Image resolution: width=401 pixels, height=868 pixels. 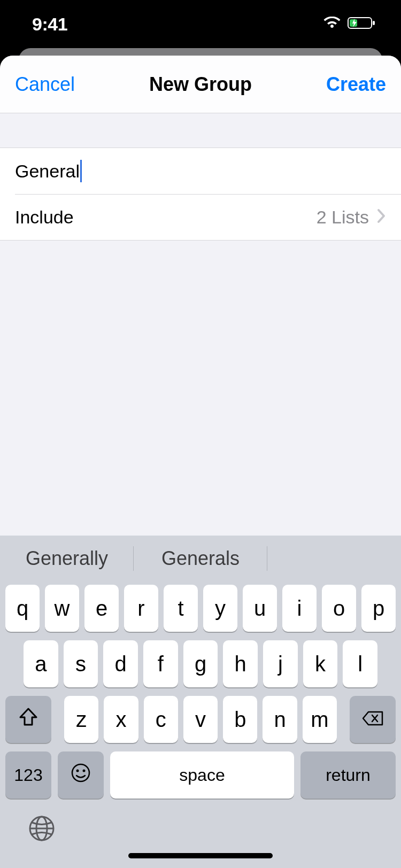 What do you see at coordinates (362, 24) in the screenshot?
I see `battery-icon` at bounding box center [362, 24].